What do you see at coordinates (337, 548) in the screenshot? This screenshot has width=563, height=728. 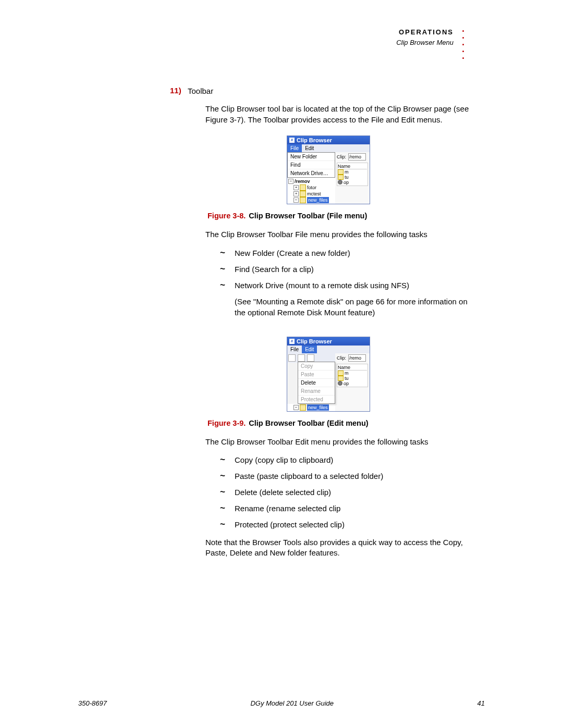 I see `closing-note: Note that the Browser Tools also provide…` at bounding box center [337, 548].